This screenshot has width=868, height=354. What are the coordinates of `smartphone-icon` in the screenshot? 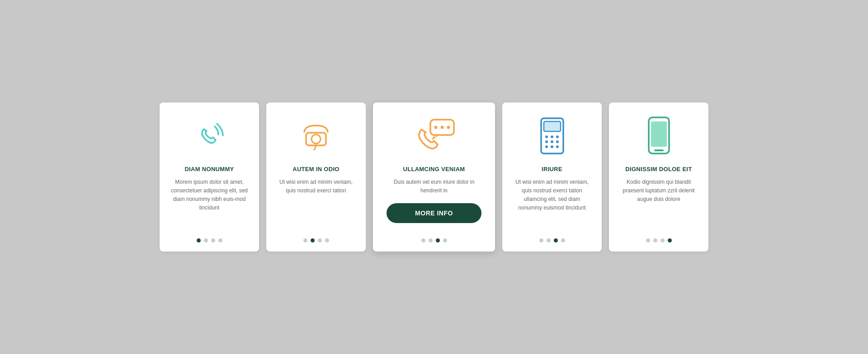 It's located at (659, 136).